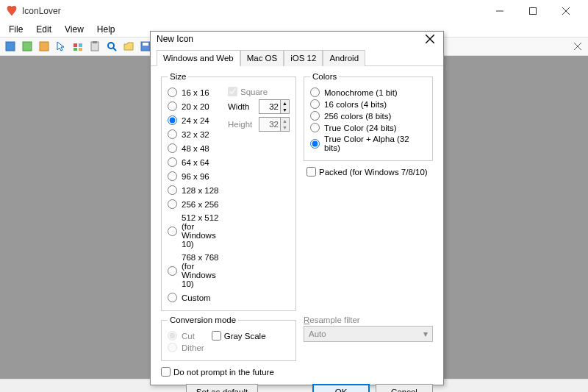 The image size is (588, 392). What do you see at coordinates (195, 204) in the screenshot?
I see `size-256: 256 x 256` at bounding box center [195, 204].